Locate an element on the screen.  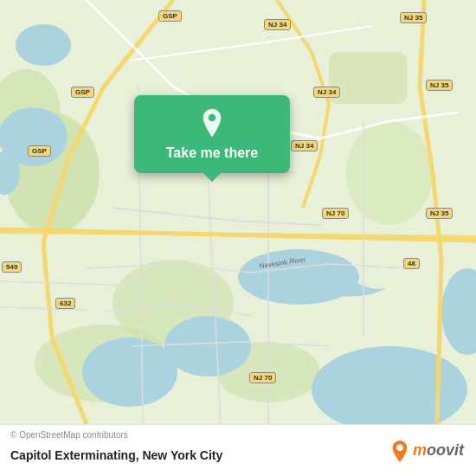
moovit-pin-icon is located at coordinates (400, 451).